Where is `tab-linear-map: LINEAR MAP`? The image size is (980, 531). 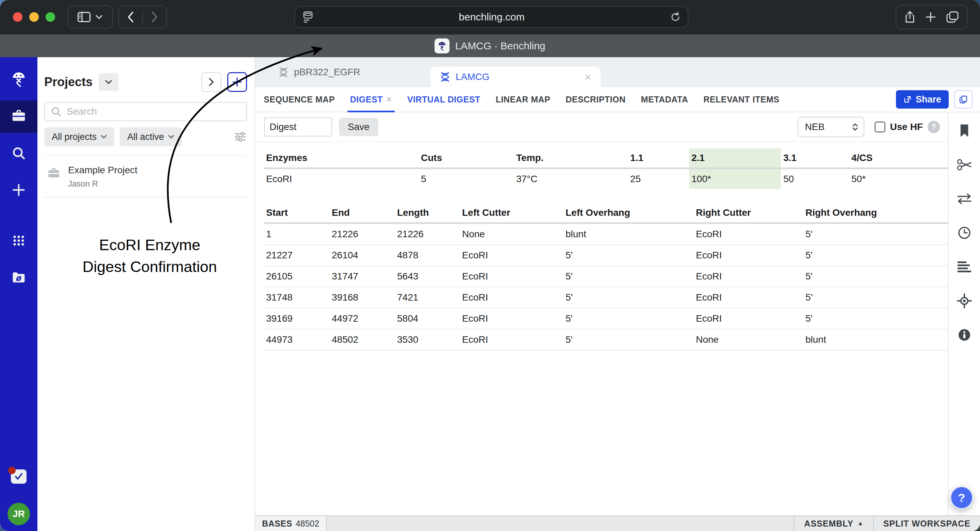 tab-linear-map: LINEAR MAP is located at coordinates (523, 99).